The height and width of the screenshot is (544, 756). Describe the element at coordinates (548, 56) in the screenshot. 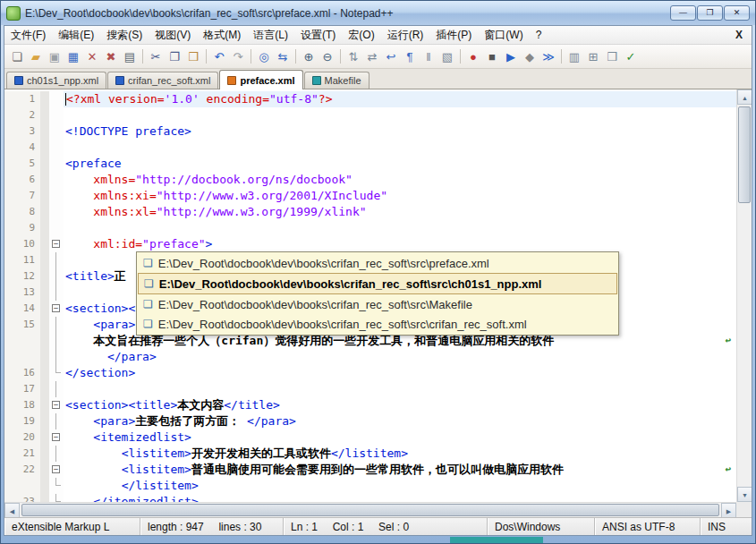

I see `run-macro-multiple-icon: ≫` at that location.